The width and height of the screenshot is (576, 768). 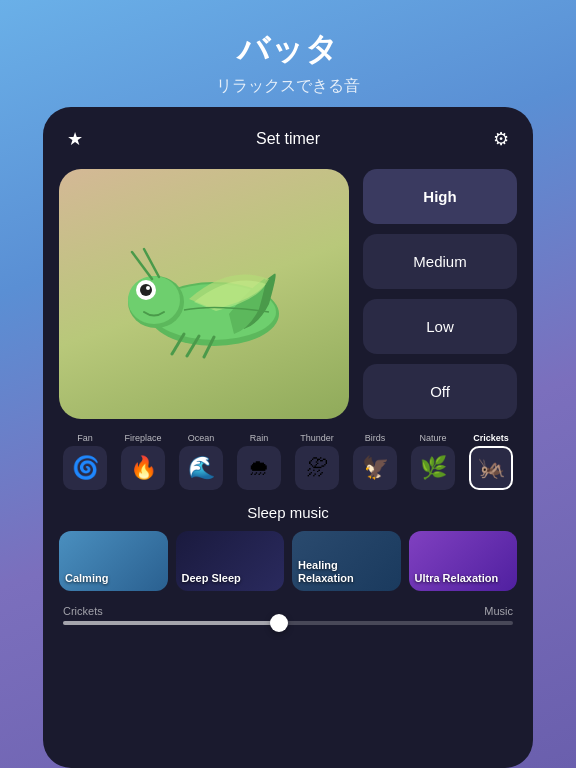 What do you see at coordinates (440, 294) in the screenshot?
I see `volume-buttons: High Medium Low Off` at bounding box center [440, 294].